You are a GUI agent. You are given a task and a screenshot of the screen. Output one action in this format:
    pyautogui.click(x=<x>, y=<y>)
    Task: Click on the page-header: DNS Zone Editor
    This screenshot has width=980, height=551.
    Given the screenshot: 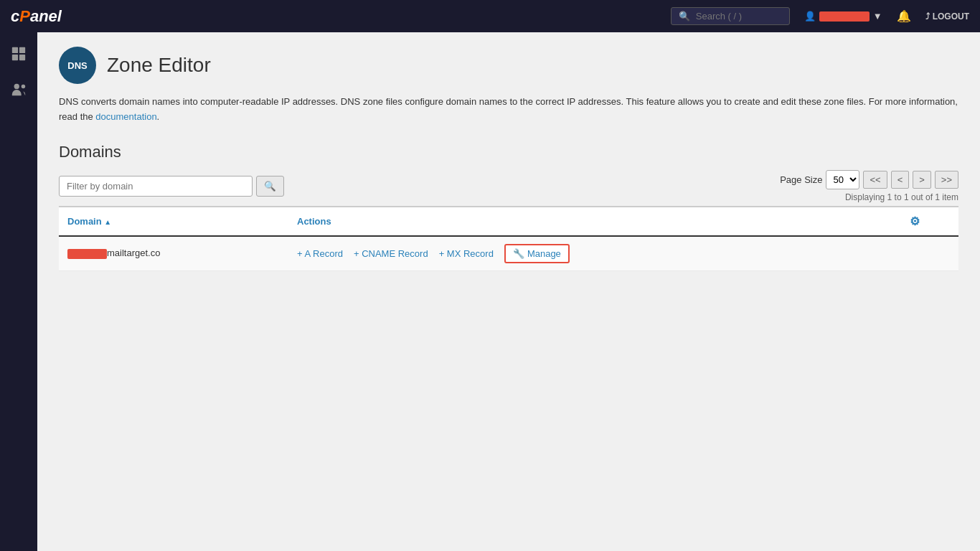 What is the action you would take?
    pyautogui.click(x=509, y=65)
    